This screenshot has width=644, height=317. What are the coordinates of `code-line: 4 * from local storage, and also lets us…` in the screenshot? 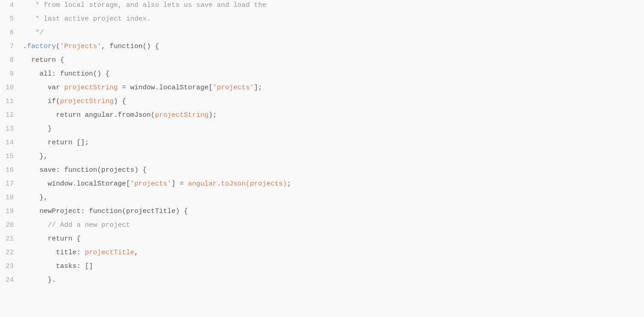 It's located at (322, 7).